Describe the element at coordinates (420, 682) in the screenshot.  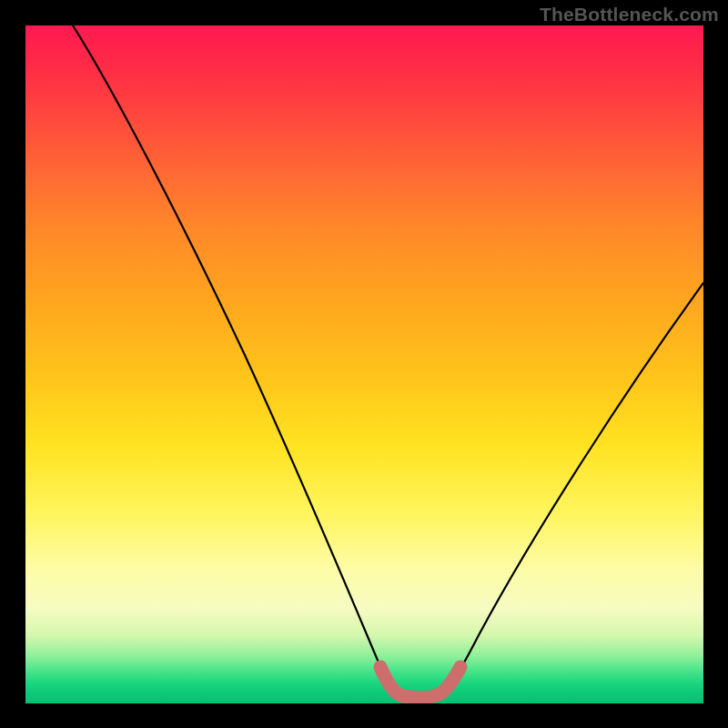
I see `optimal-band-path` at that location.